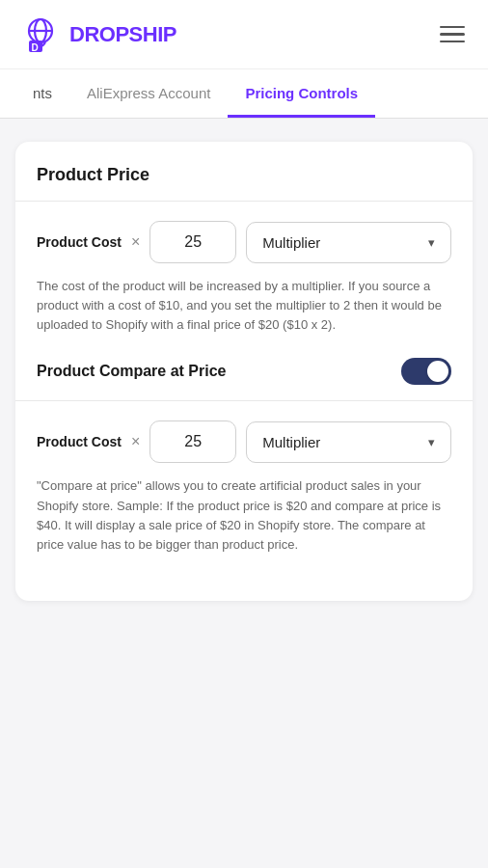 The image size is (488, 868). I want to click on product-price-title: Product Price, so click(244, 176).